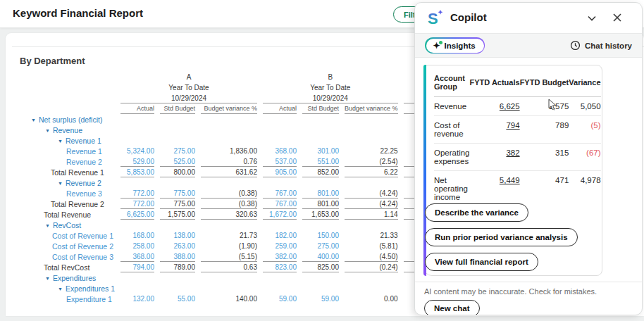 The width and height of the screenshot is (644, 321). Describe the element at coordinates (237, 87) in the screenshot. I see `group-period-row: Year To Date Year To Date` at that location.